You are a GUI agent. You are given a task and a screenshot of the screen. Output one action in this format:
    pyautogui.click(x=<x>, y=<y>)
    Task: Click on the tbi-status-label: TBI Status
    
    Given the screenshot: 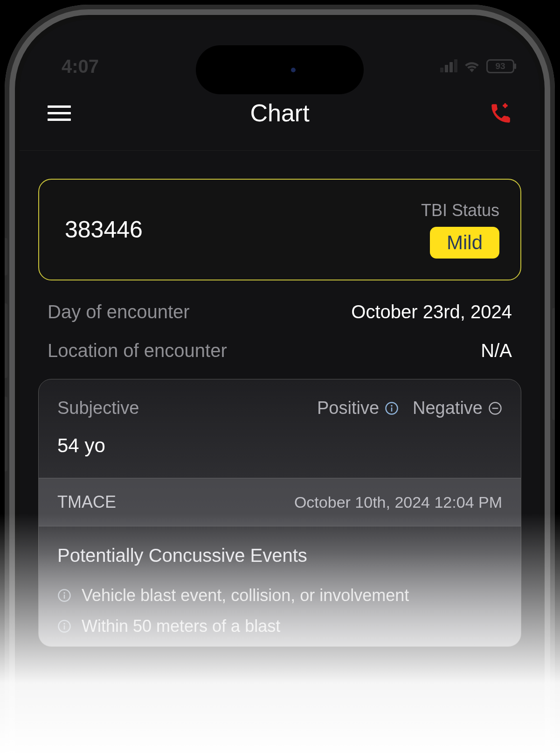 What is the action you would take?
    pyautogui.click(x=460, y=210)
    